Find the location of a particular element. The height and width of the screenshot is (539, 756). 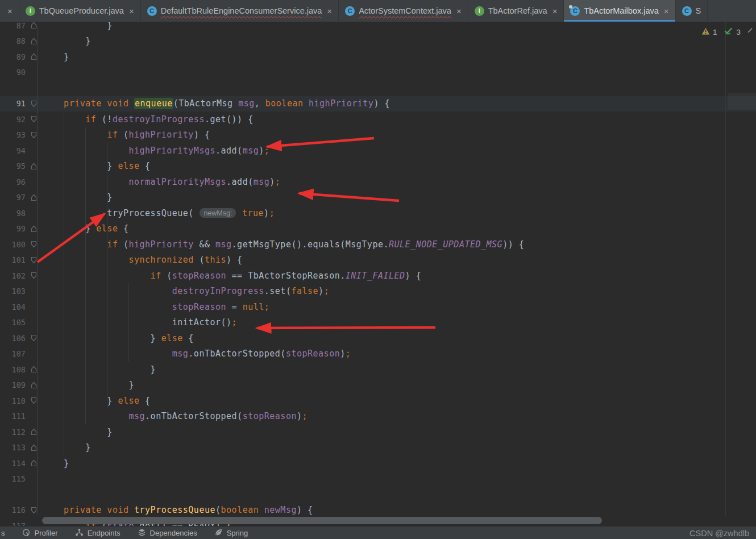

tab-label: S is located at coordinates (699, 11).